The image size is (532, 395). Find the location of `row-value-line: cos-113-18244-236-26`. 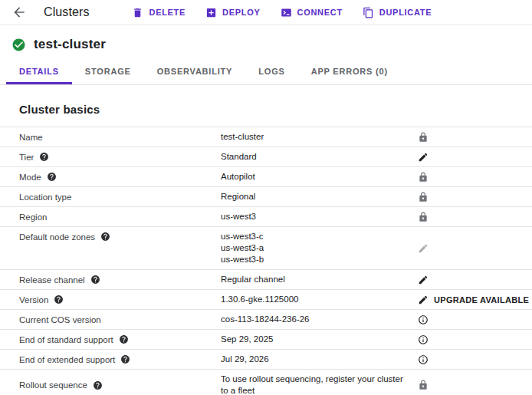

row-value-line: cos-113-18244-236-26 is located at coordinates (314, 319).